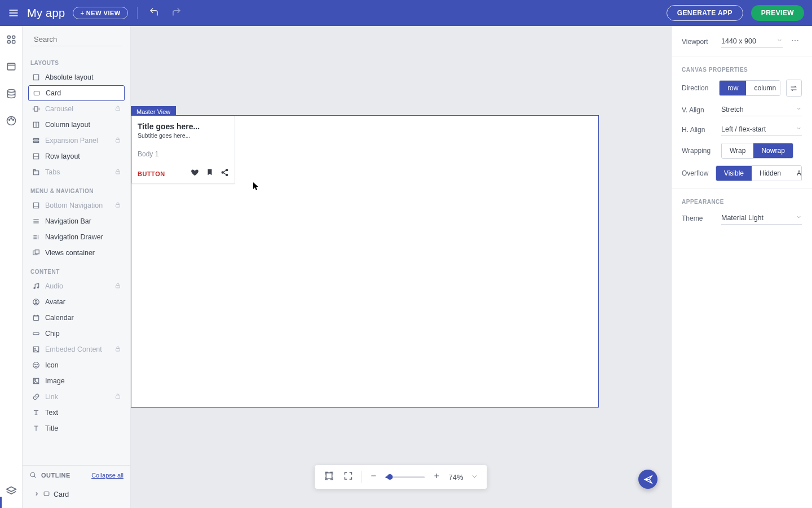 The image size is (812, 508). Describe the element at coordinates (1, 502) in the screenshot. I see `rail-accent` at that location.